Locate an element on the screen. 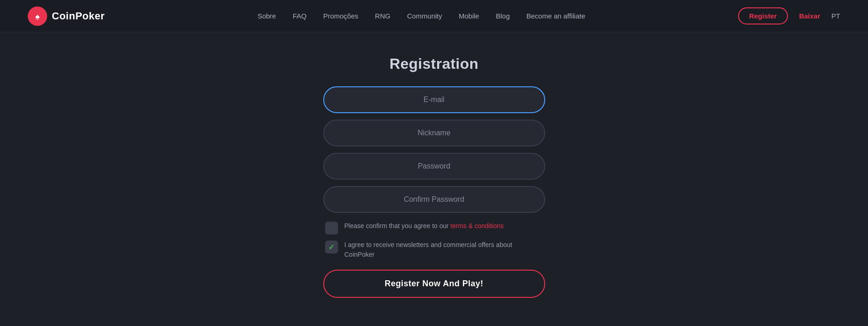  nav-right: Register Baixar PT is located at coordinates (789, 16).